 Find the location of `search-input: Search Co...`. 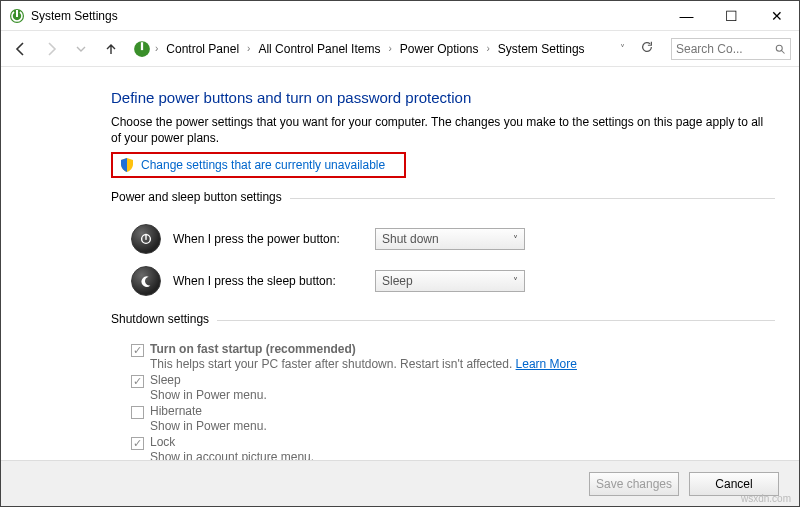

search-input: Search Co... is located at coordinates (731, 49).